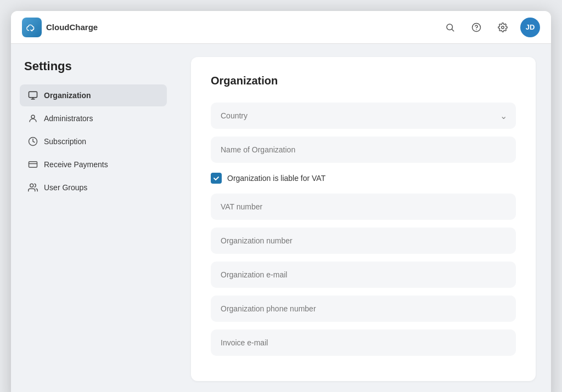  I want to click on receive-payments-icon, so click(33, 164).